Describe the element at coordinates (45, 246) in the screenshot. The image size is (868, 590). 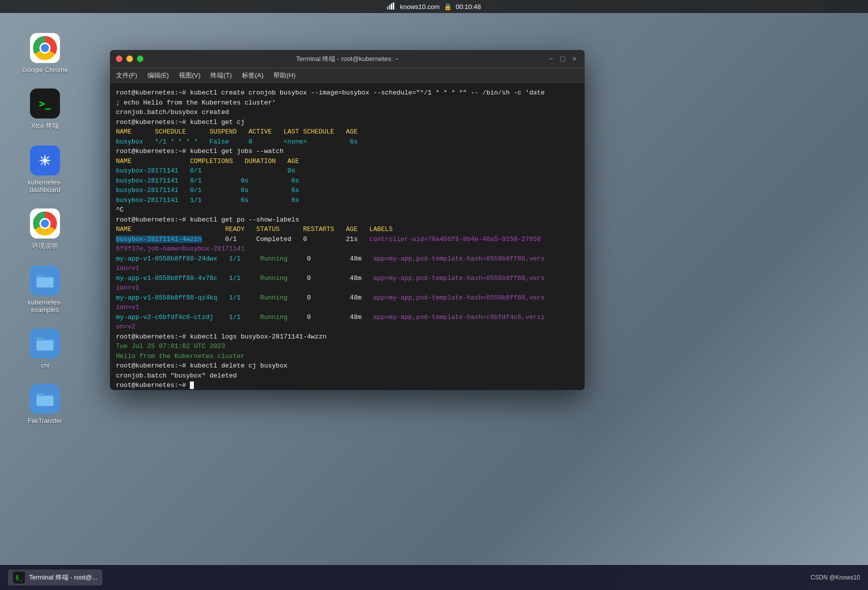
I see `sidebar-label-env: 环境说明` at that location.